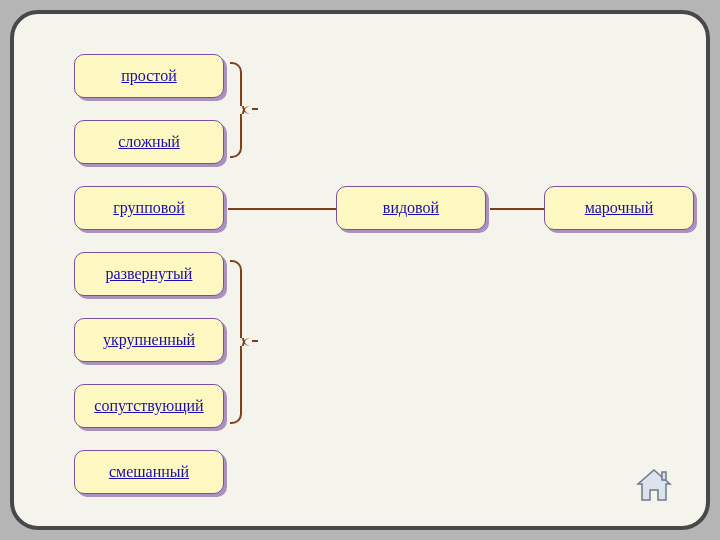 Image resolution: width=720 pixels, height=540 pixels. I want to click on connector-species-to-brand, so click(517, 209).